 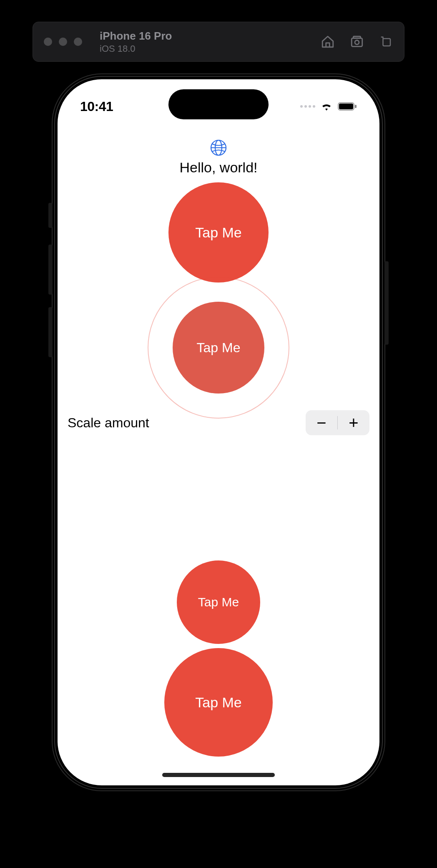 What do you see at coordinates (218, 168) in the screenshot?
I see `hello-world-label: Hello, world!` at bounding box center [218, 168].